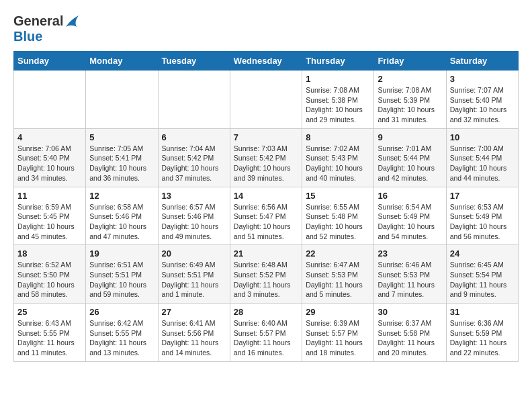 Image resolution: width=532 pixels, height=411 pixels. Describe the element at coordinates (50, 222) in the screenshot. I see `day-info: Sunrise: 6:59 AM Sunset: 5:45 PM Dayligh…` at that location.